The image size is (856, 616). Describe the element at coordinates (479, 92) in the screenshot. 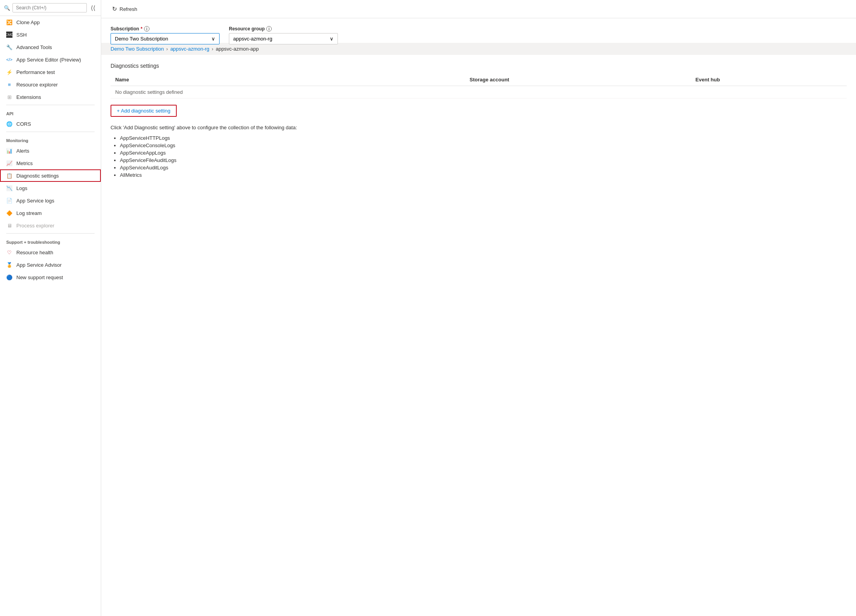

I see `table-row-empty: No diagnostic settings defined` at that location.